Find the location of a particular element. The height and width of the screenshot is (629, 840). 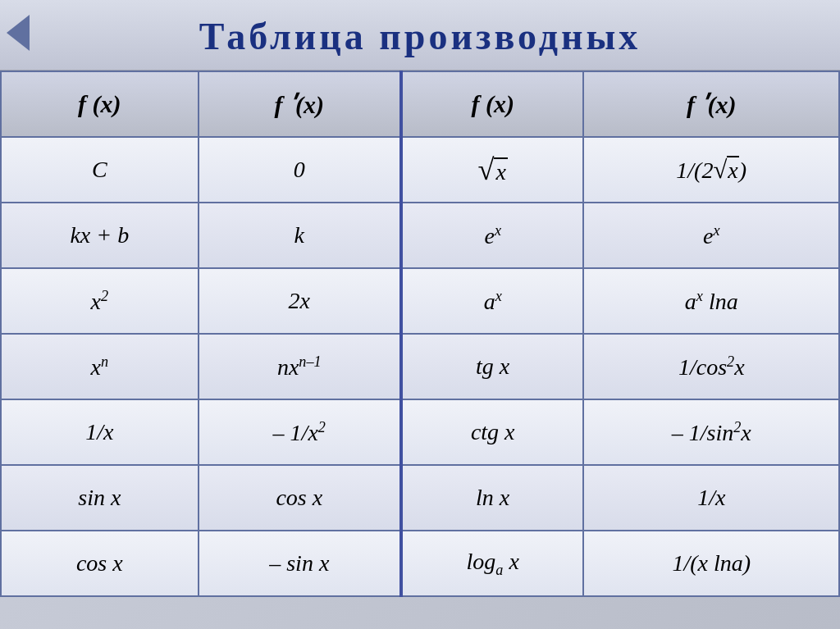

cell-7-1: cos x is located at coordinates (100, 563).